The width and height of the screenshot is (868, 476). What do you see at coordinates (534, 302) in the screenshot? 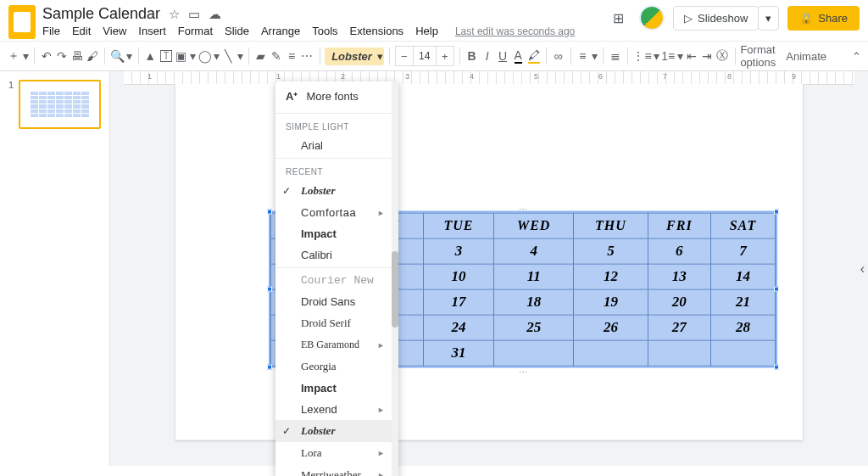
I see `calendar-cell: 18` at bounding box center [534, 302].